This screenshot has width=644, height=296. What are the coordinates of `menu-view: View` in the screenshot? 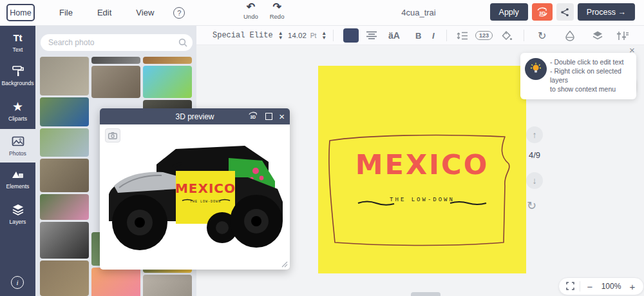 It's located at (145, 13).